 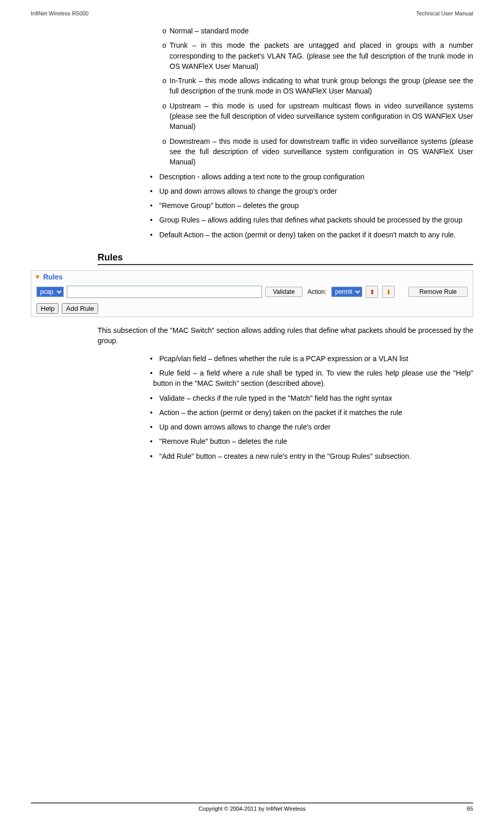 What do you see at coordinates (252, 16) in the screenshot?
I see `page-header: InfiNet Wireless R5000 Technical User Ma…` at bounding box center [252, 16].